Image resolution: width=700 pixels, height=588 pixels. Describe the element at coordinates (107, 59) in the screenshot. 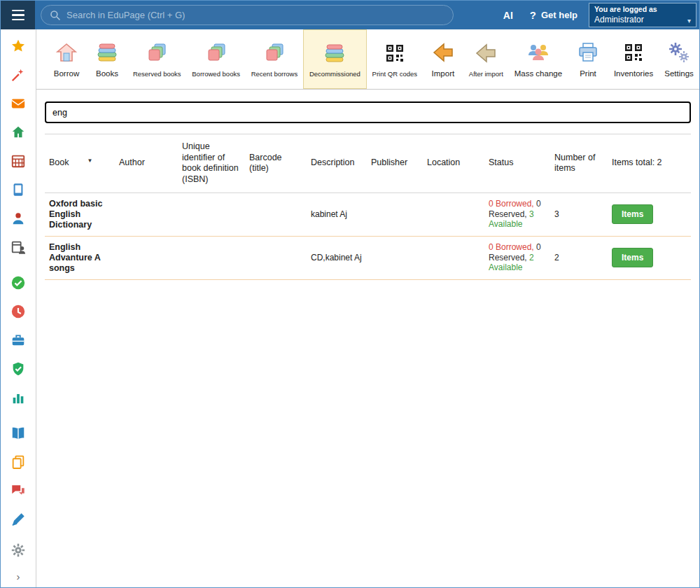

I see `toolbar-item-books: Books` at that location.